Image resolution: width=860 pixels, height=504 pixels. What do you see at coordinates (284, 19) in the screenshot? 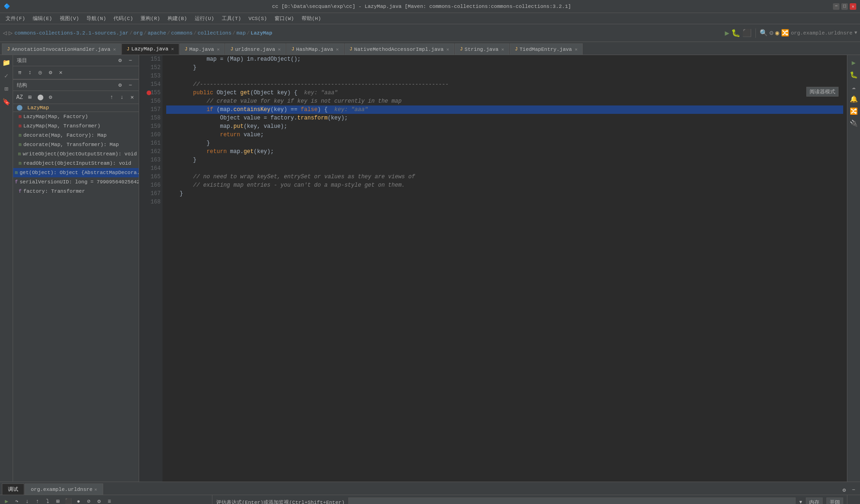
I see `menu-window: 窗口(W)` at bounding box center [284, 19].